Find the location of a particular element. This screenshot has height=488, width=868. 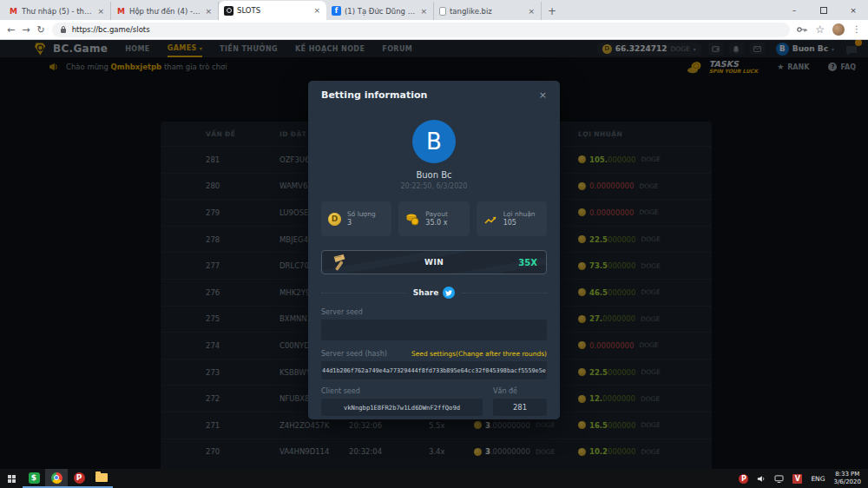

windows-logo-icon is located at coordinates (12, 479).